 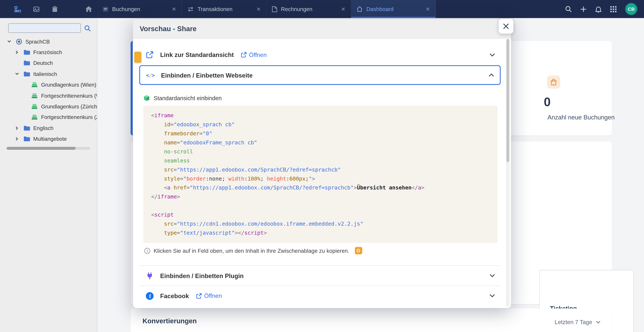 I want to click on chevron-up-icon, so click(x=492, y=75).